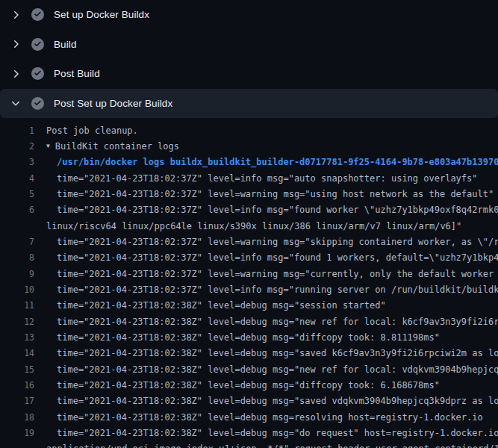  I want to click on line-number: 19, so click(17, 433).